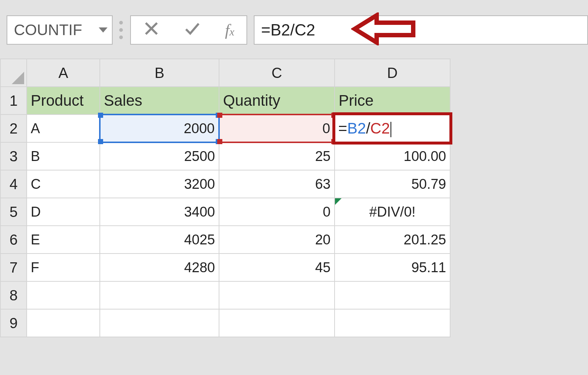 The width and height of the screenshot is (588, 375). I want to click on cell-a6: E, so click(63, 240).